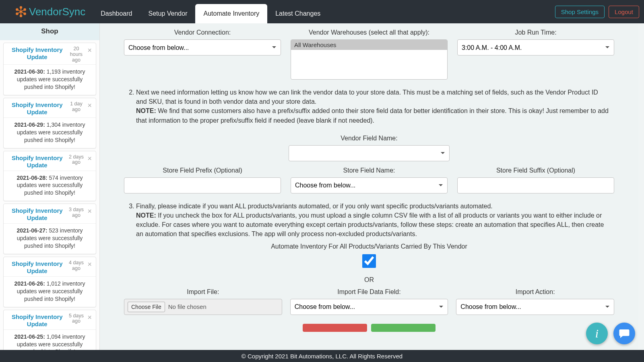  Describe the element at coordinates (369, 261) in the screenshot. I see `automate-all-checkbox` at that location.